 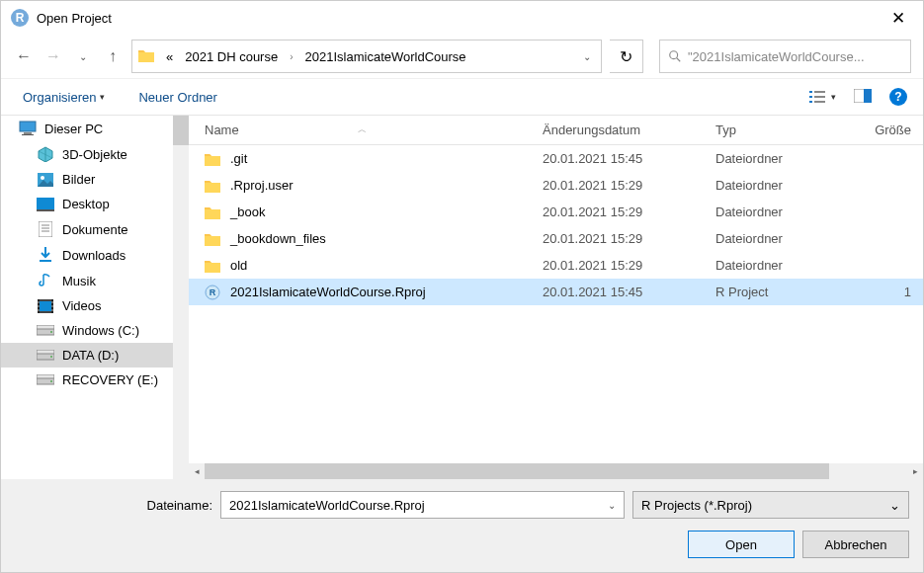 What do you see at coordinates (771, 505) in the screenshot?
I see `filetype-filter: R Projects (*.Rproj) ⌄` at bounding box center [771, 505].